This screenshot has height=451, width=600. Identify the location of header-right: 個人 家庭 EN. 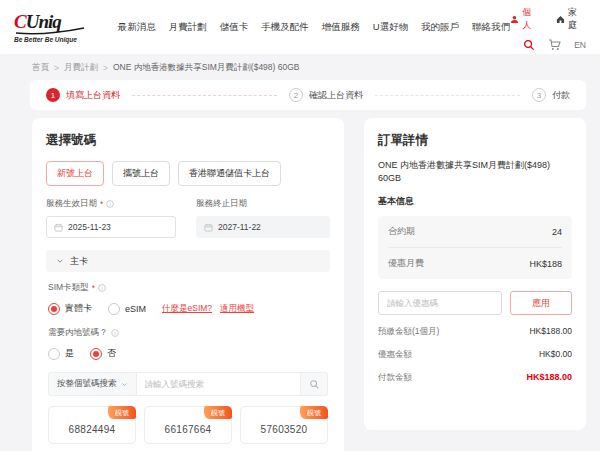
(548, 27).